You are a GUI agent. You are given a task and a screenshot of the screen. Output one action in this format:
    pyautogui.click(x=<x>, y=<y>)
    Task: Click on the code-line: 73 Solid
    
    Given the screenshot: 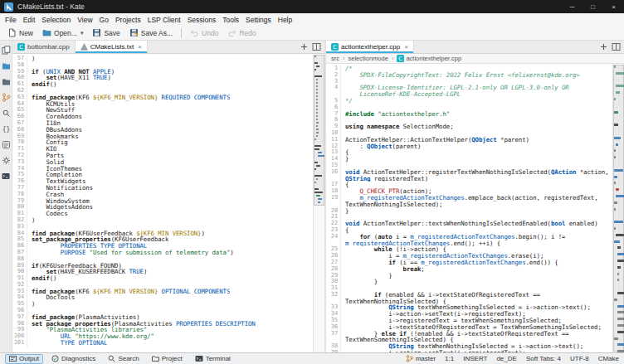 What is the action you would take?
    pyautogui.click(x=163, y=163)
    